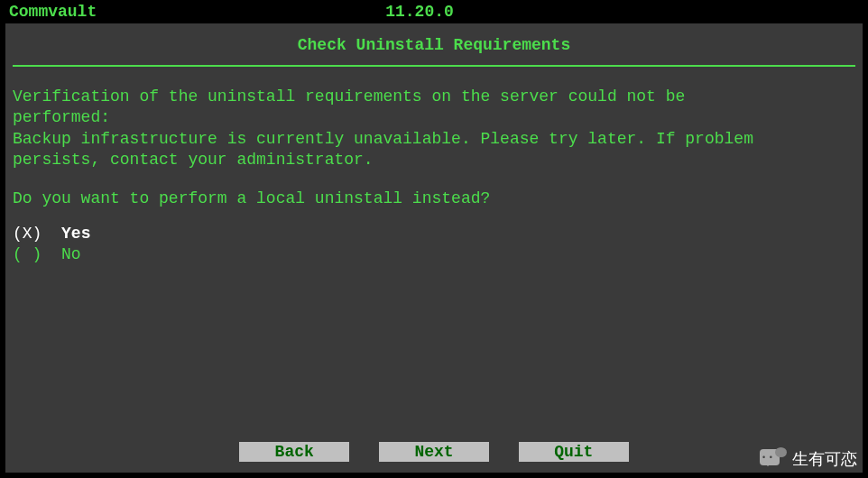  Describe the element at coordinates (434, 254) in the screenshot. I see `option-no: ( ) No` at that location.